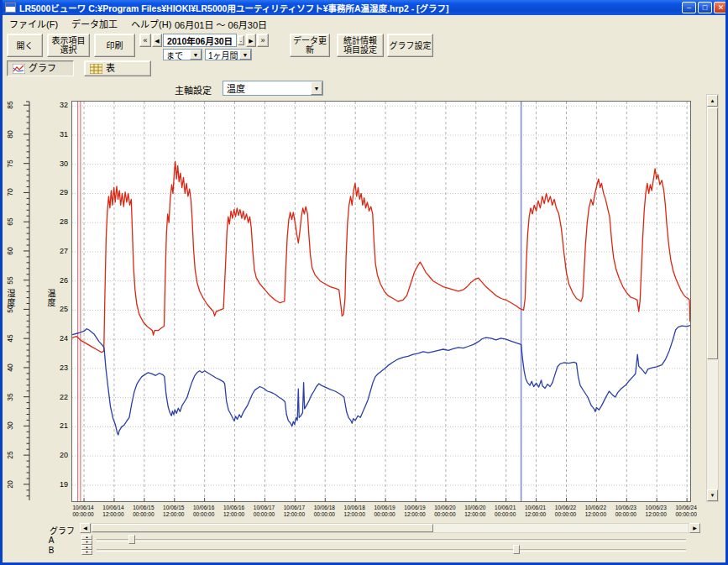  What do you see at coordinates (695, 528) in the screenshot?
I see `graph-scroll-right-icon: ▶` at bounding box center [695, 528].